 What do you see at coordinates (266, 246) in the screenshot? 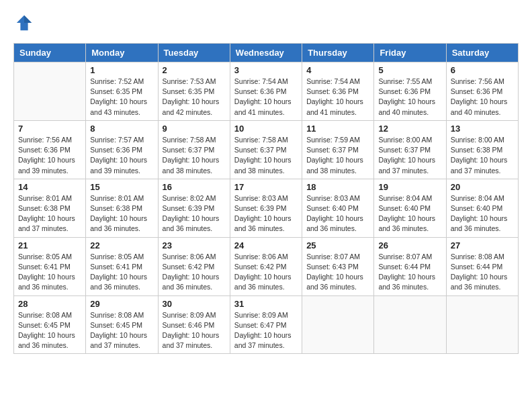
I see `day-number: 24` at bounding box center [266, 246].